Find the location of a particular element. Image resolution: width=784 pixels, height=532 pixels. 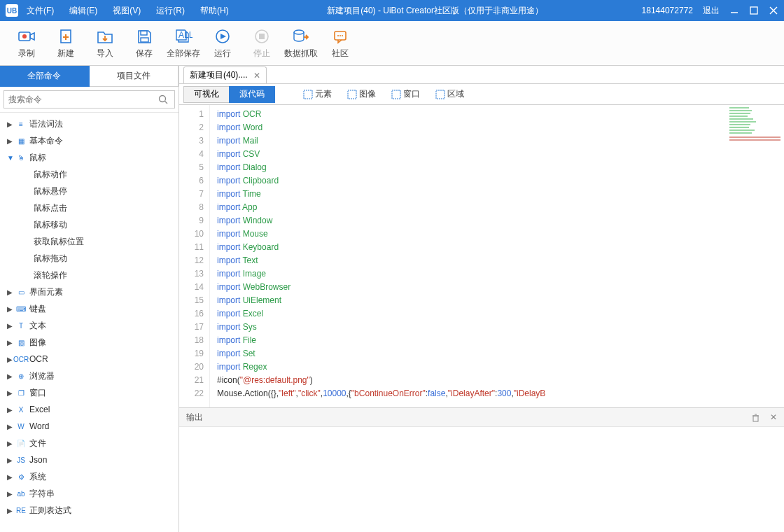

tree-node: ▶▦基本命令 is located at coordinates (90, 141).